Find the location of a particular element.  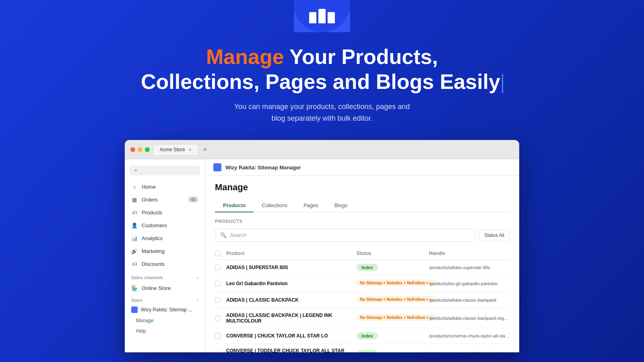

tab-blogs: Blogs is located at coordinates (341, 206).